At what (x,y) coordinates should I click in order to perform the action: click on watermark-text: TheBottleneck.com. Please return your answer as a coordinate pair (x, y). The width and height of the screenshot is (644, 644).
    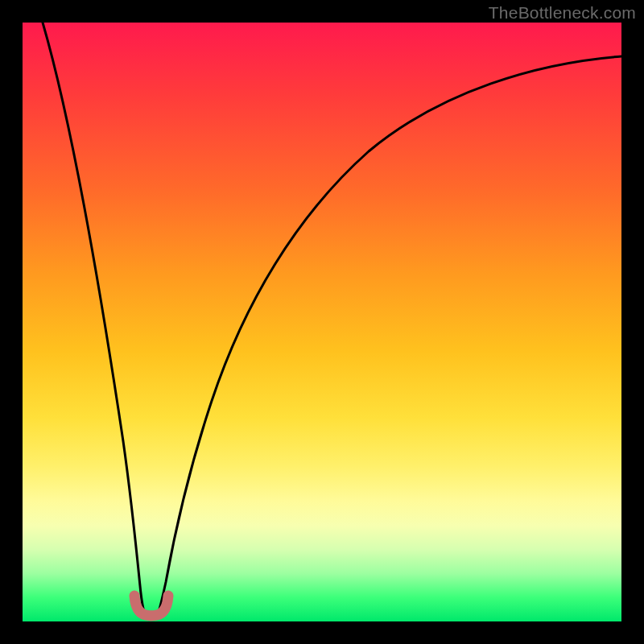
    Looking at the image, I should click on (562, 13).